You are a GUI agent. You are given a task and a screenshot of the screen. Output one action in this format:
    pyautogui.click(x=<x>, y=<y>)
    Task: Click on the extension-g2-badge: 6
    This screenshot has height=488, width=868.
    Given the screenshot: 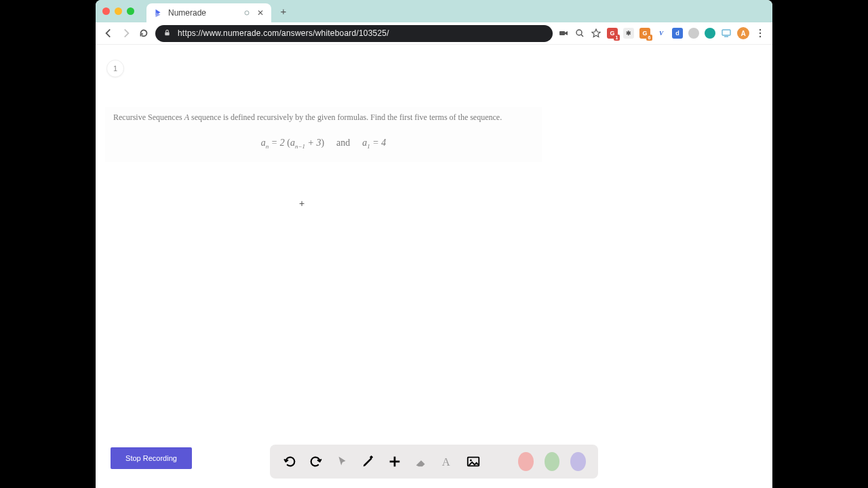 What is the action you would take?
    pyautogui.click(x=650, y=38)
    